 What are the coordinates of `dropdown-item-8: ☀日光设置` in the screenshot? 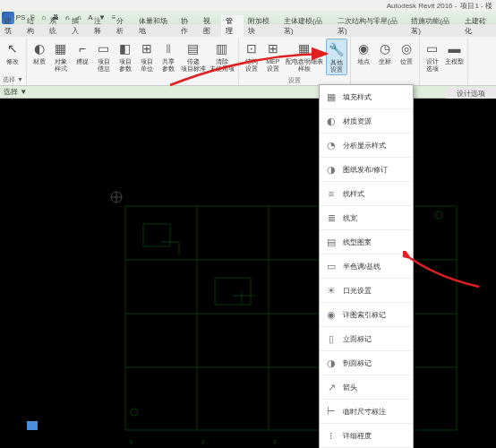 It's located at (366, 290).